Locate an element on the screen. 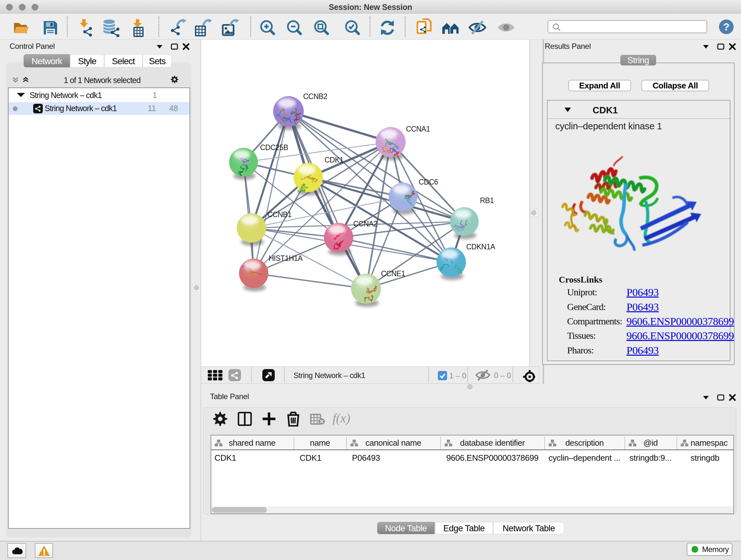 Image resolution: width=741 pixels, height=560 pixels. svg-text: CCNA1 is located at coordinates (418, 129).